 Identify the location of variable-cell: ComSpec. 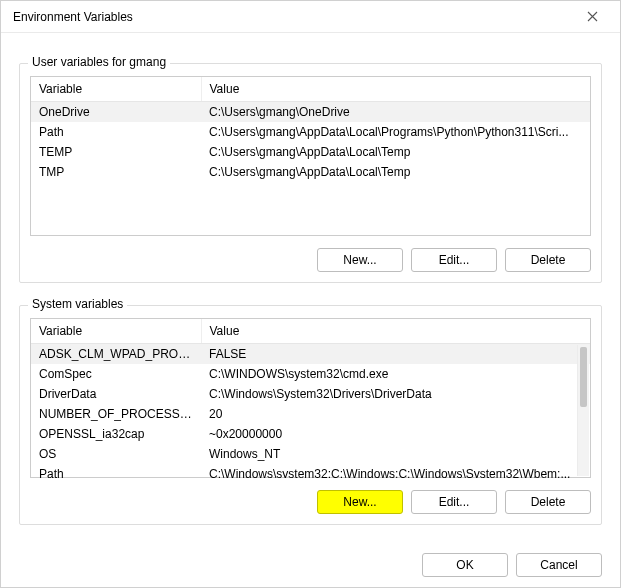
(116, 374).